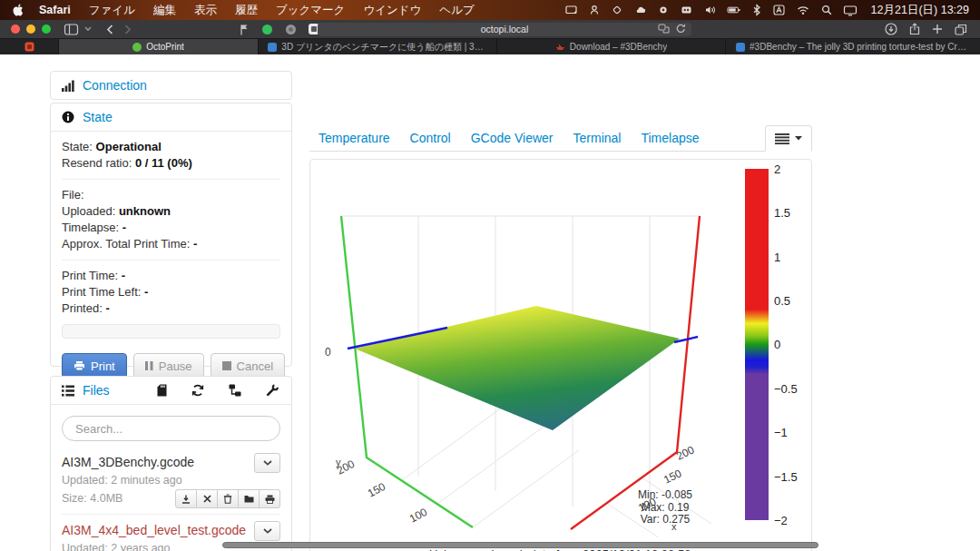 This screenshot has width=980, height=551. I want to click on tab-control: Control, so click(430, 138).